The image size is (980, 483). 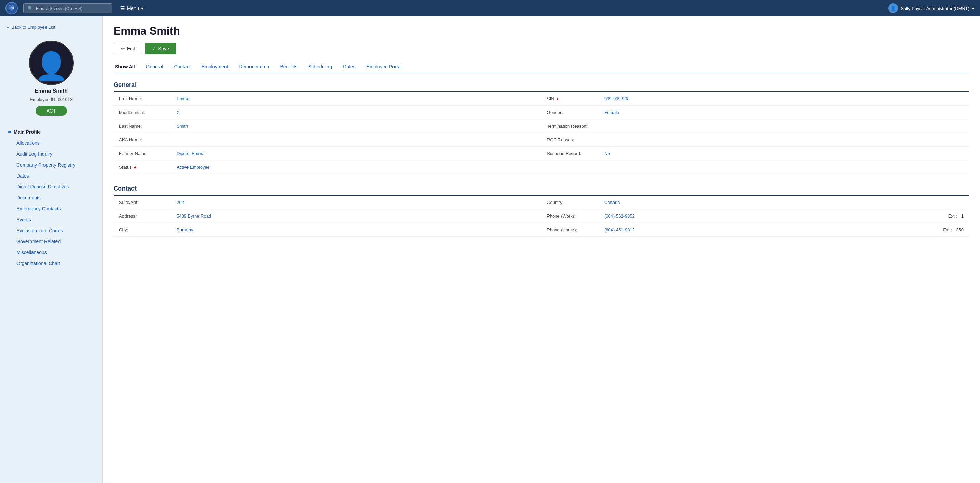 I want to click on tab-show-all: Show All, so click(x=125, y=67).